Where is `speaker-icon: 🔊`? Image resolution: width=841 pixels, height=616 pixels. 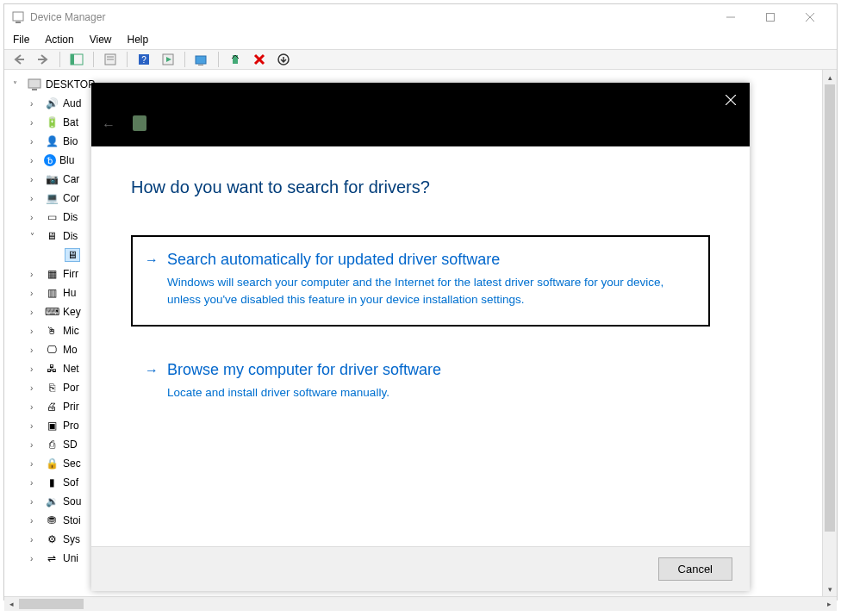
speaker-icon: 🔊 is located at coordinates (52, 103).